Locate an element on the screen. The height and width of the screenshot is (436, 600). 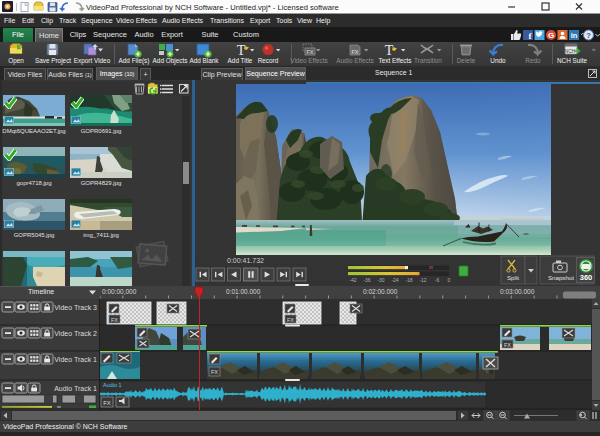
svg-text: Audio Track 1 is located at coordinates (76, 388).